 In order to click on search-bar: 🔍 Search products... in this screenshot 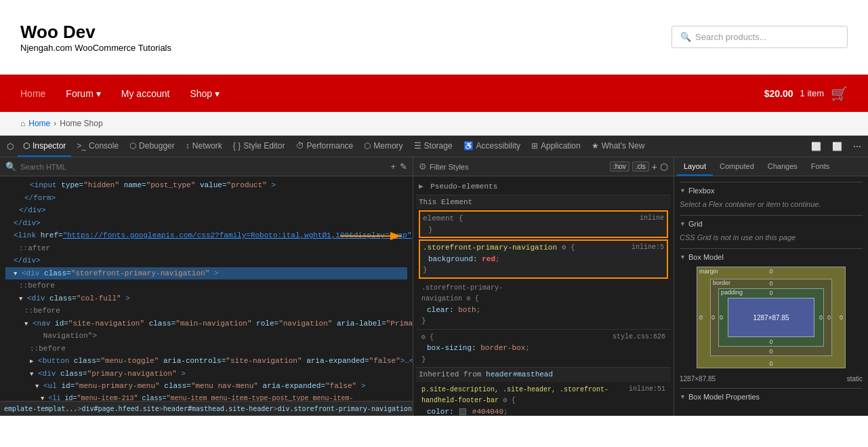, I will do `click(760, 37)`.